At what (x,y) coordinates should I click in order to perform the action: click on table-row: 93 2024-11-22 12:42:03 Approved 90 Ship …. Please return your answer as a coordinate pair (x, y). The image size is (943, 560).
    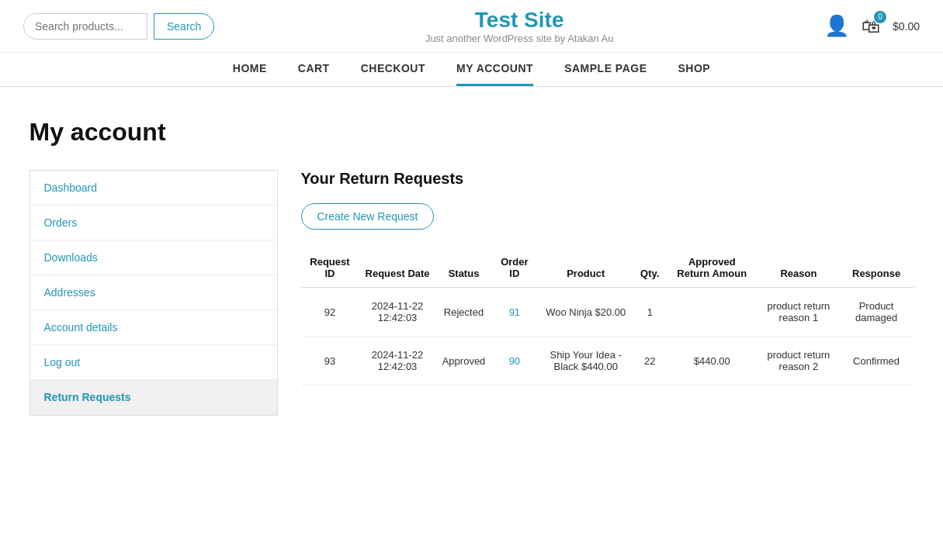
    Looking at the image, I should click on (608, 361).